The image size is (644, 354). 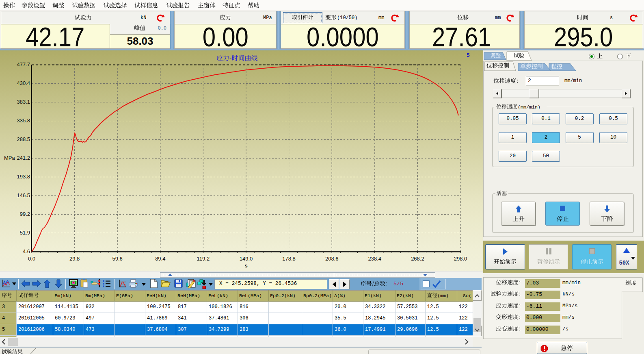 What do you see at coordinates (26, 251) in the screenshot?
I see `svg-text: 4.6` at bounding box center [26, 251].